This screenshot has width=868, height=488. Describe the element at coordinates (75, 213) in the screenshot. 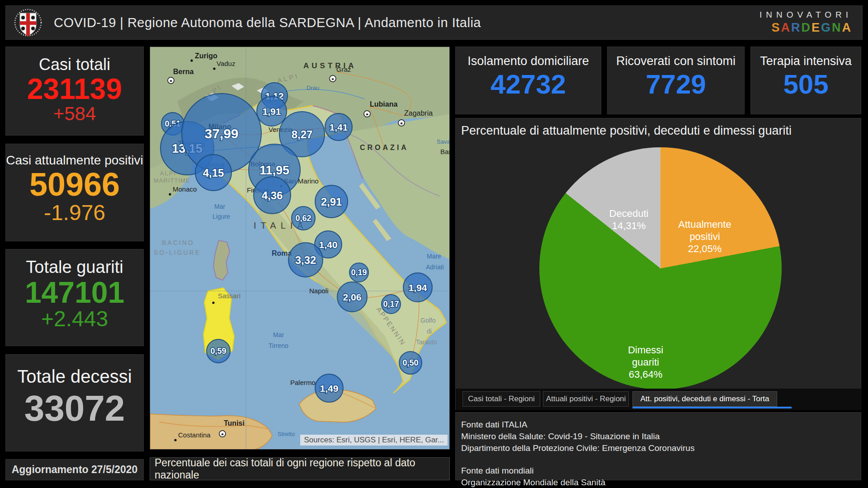

I see `stat-delta: -1.976` at that location.